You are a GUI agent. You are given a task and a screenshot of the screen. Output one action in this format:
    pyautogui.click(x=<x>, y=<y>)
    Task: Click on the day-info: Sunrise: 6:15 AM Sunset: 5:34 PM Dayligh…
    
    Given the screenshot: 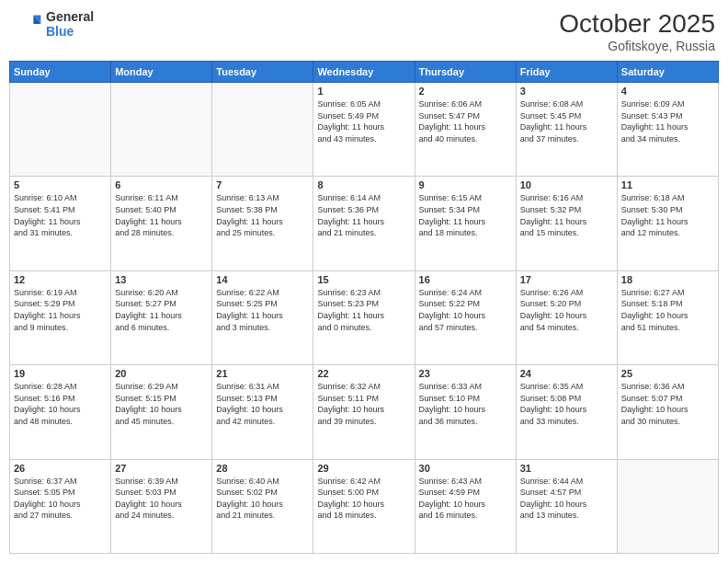 What is the action you would take?
    pyautogui.click(x=465, y=215)
    